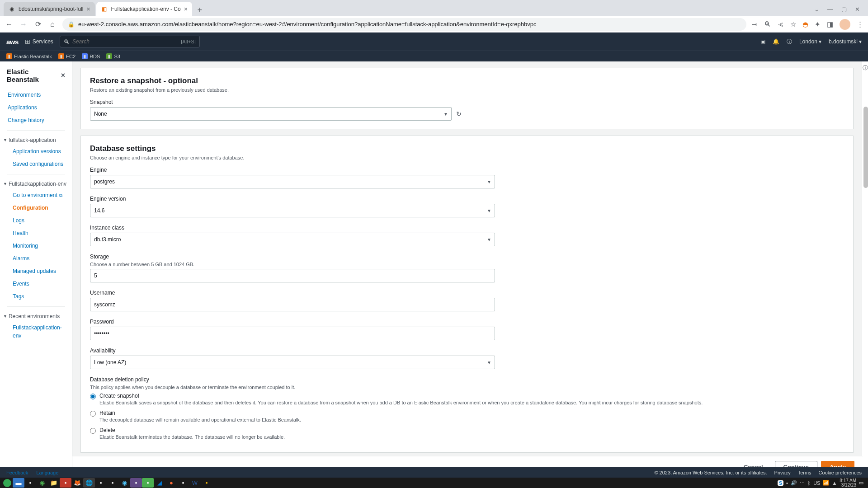 The width and height of the screenshot is (868, 488). I want to click on nav-change-history: Change history, so click(36, 120).